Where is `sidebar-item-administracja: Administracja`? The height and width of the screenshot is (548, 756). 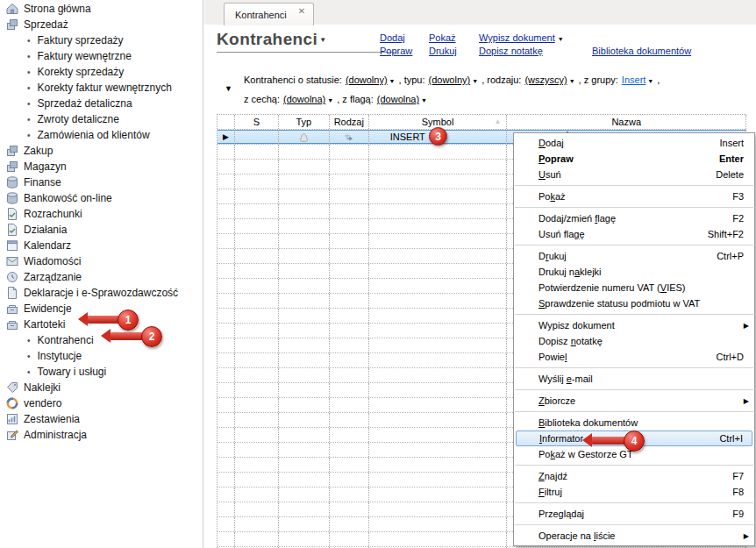 sidebar-item-administracja: Administracja is located at coordinates (102, 435).